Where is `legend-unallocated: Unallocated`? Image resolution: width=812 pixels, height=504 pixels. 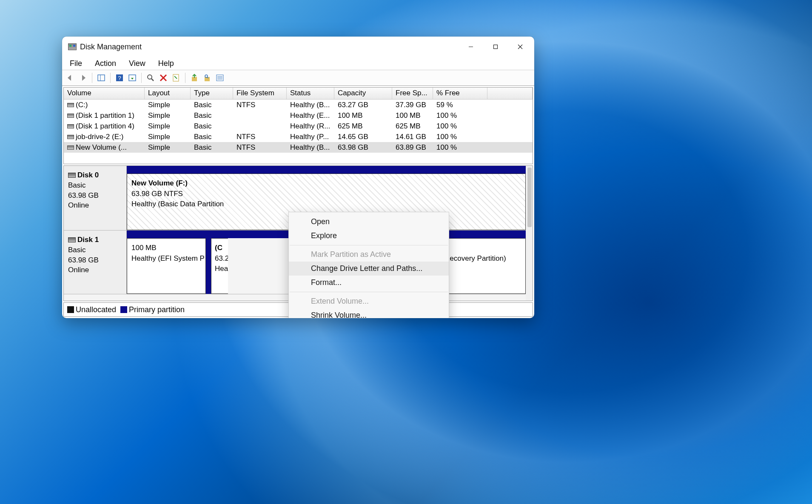 legend-unallocated: Unallocated is located at coordinates (96, 310).